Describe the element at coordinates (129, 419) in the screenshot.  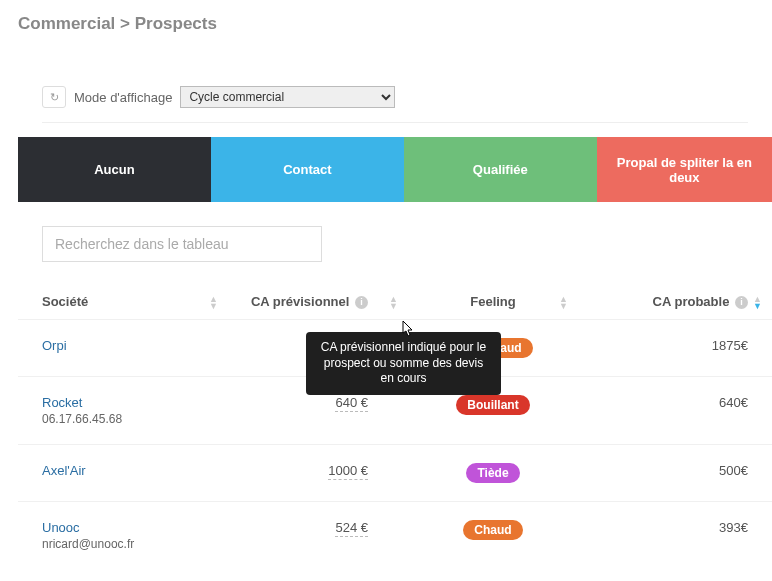
I see `prospect-sub: 06.17.66.45.68` at that location.